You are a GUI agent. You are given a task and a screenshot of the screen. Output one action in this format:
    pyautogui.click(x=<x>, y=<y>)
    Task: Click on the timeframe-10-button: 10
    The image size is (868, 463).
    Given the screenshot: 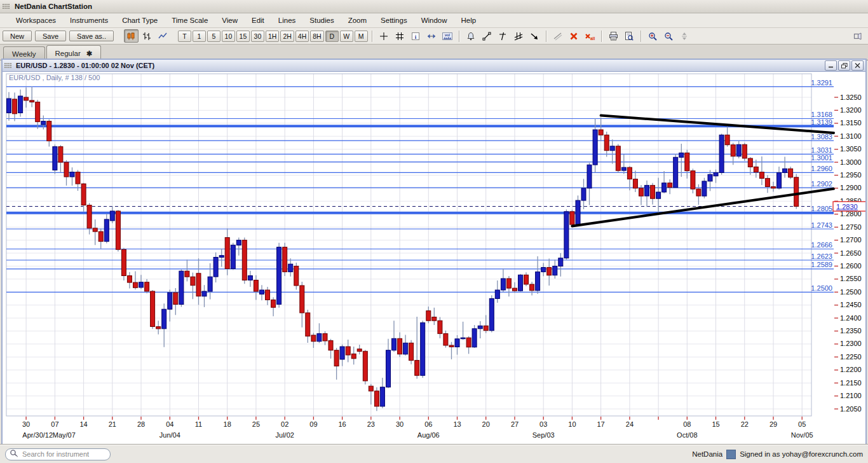 What is the action you would take?
    pyautogui.click(x=229, y=36)
    